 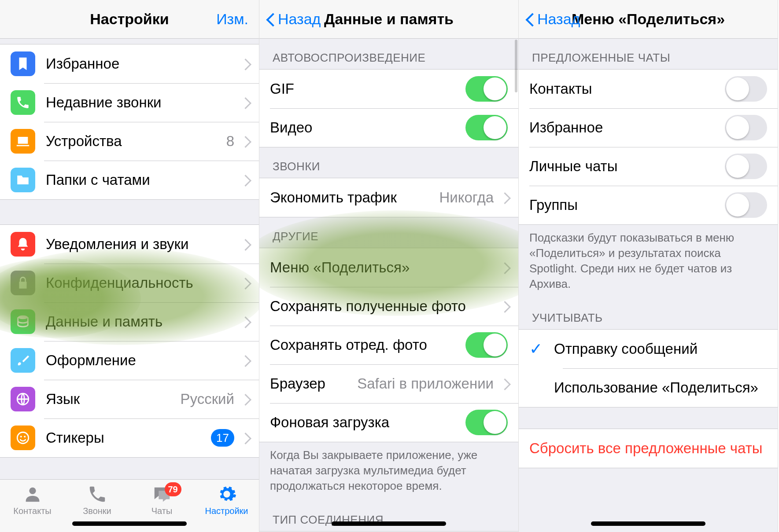 I want to click on row-label: Использование «Поделиться», so click(x=661, y=388).